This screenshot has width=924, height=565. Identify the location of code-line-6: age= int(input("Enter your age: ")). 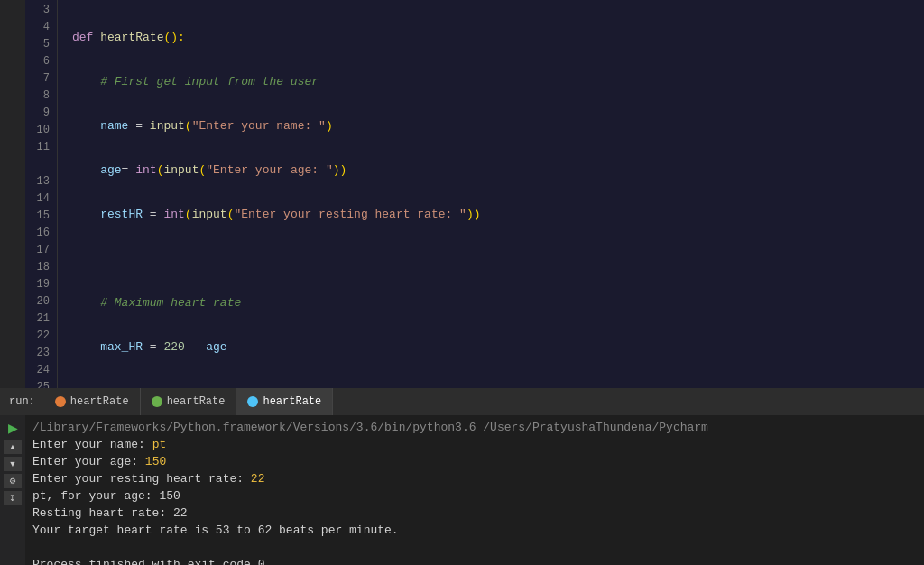
(498, 170).